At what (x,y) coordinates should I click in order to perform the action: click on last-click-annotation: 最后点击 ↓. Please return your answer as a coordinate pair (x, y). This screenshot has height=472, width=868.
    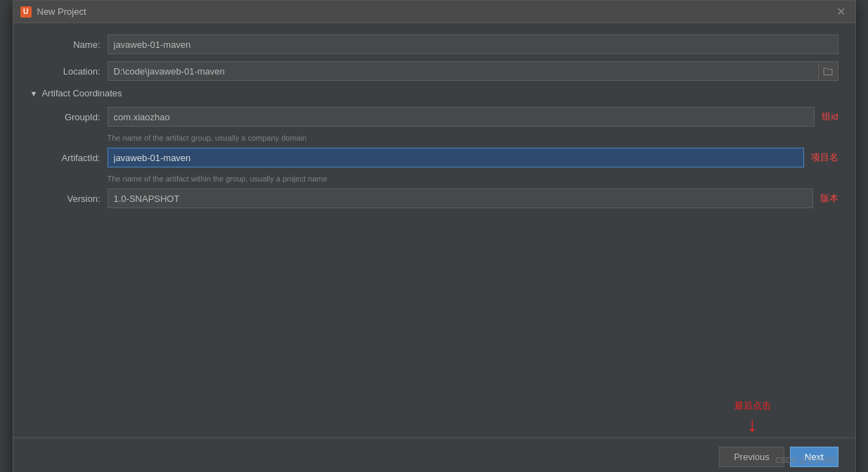
    Looking at the image, I should click on (753, 417).